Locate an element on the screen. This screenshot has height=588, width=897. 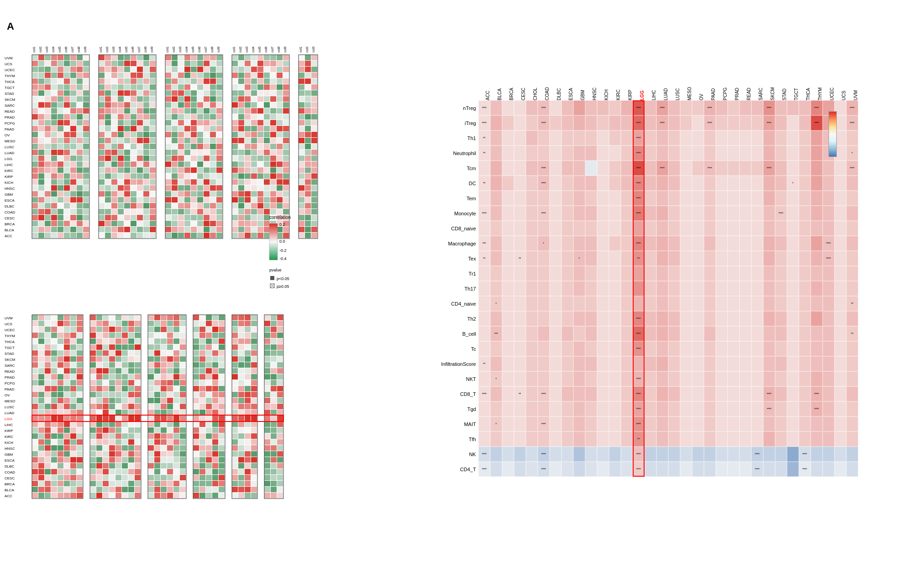
b-cell-th2-lihc is located at coordinates (650, 318).